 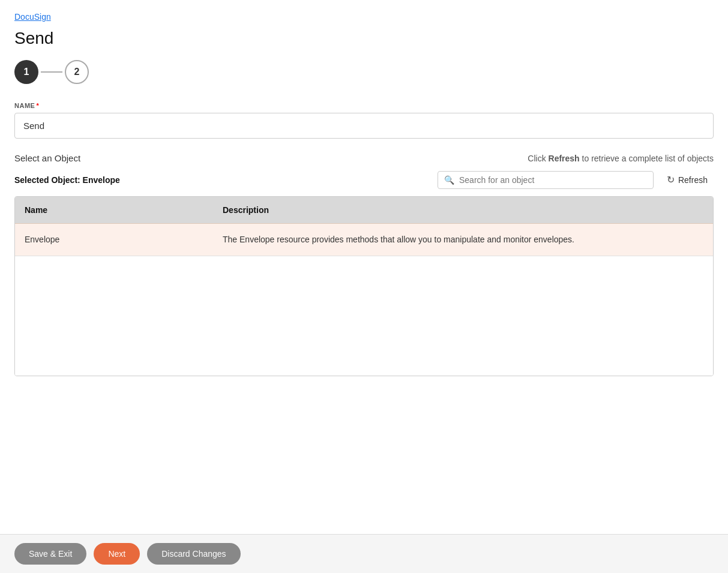 I want to click on breadcrumb-link: DocuSign, so click(x=32, y=17).